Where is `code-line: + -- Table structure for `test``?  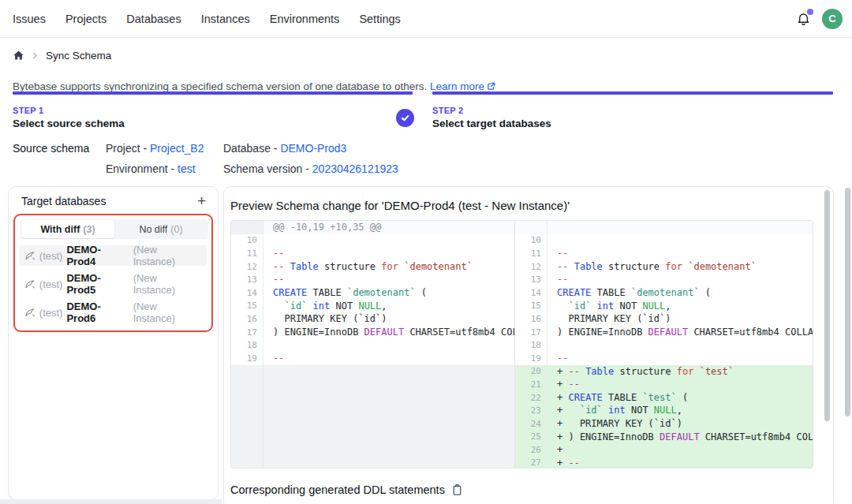
code-line: + -- Table structure for `test` is located at coordinates (680, 372).